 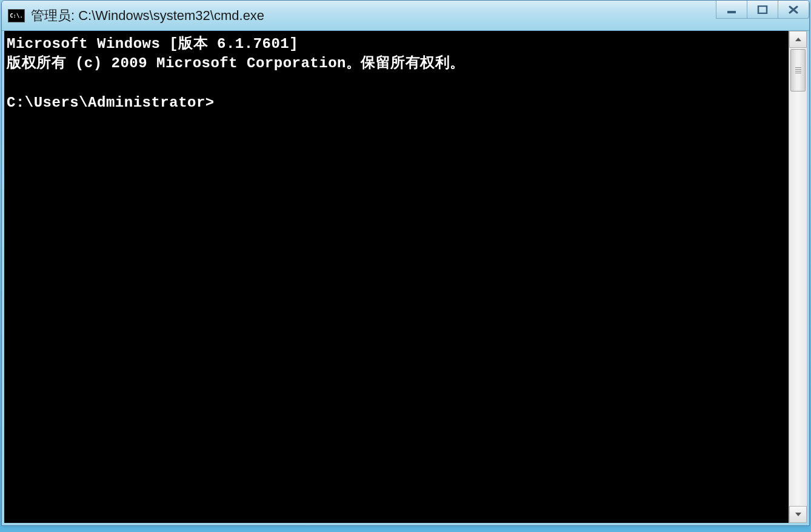 I want to click on titlebar: C:\. 管理员: C:\Windows\system32\cmd.exe, so click(x=406, y=16).